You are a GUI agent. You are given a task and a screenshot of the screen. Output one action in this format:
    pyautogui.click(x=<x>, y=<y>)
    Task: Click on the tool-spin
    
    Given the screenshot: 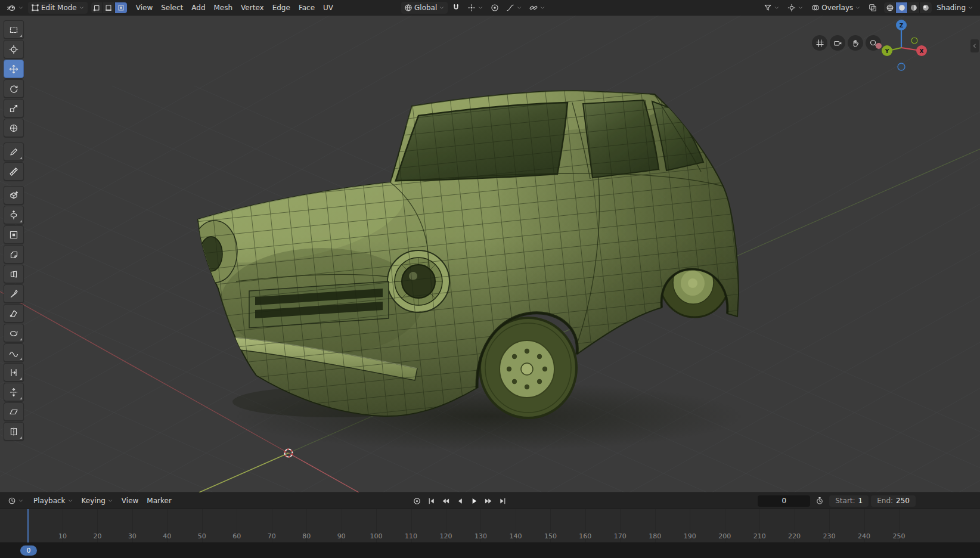 What is the action you would take?
    pyautogui.click(x=14, y=333)
    